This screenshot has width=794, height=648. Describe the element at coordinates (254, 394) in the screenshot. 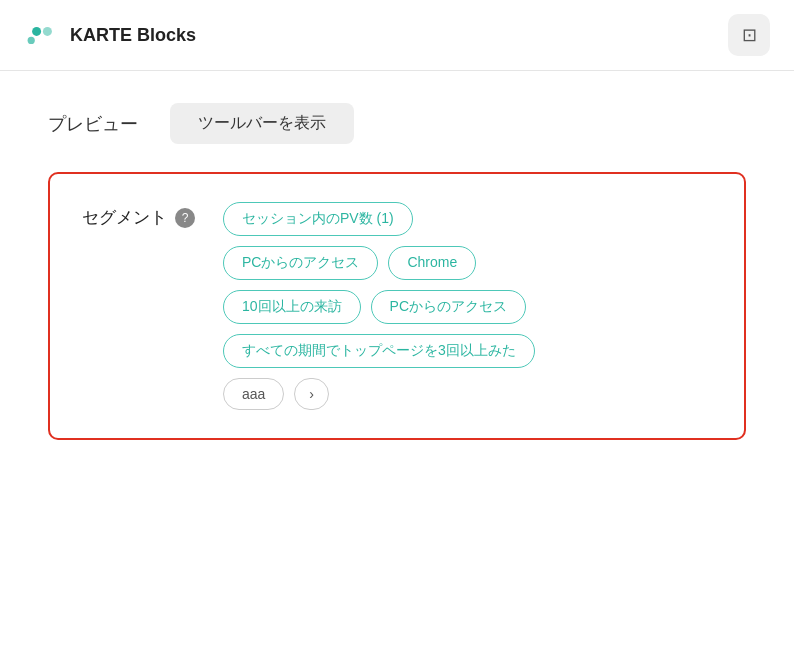

I see `tag-aaa: aaa` at that location.